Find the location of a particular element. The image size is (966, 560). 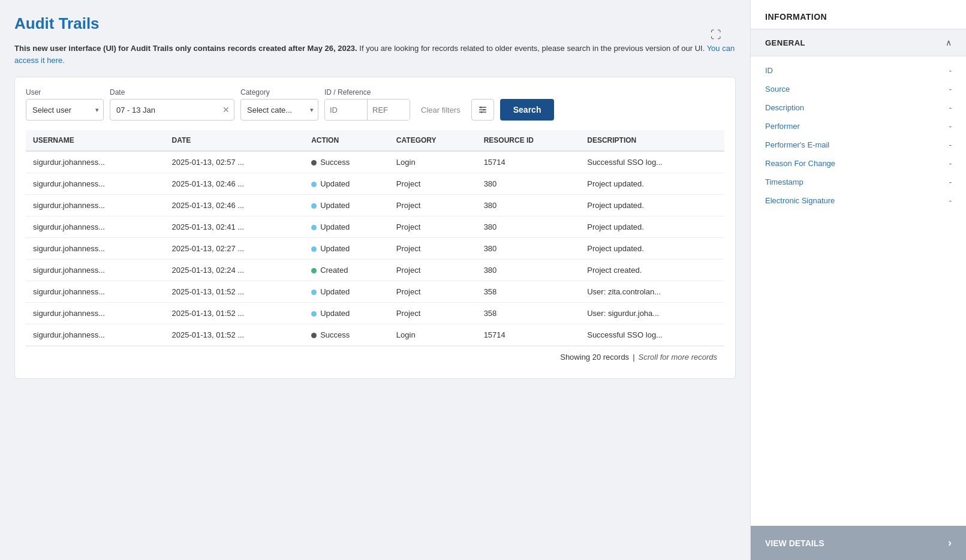

sidebar-info-row: Description - is located at coordinates (859, 108).